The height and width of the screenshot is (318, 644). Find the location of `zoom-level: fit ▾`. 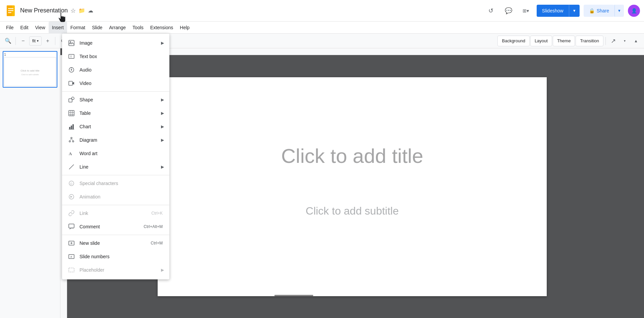

zoom-level: fit ▾ is located at coordinates (36, 41).